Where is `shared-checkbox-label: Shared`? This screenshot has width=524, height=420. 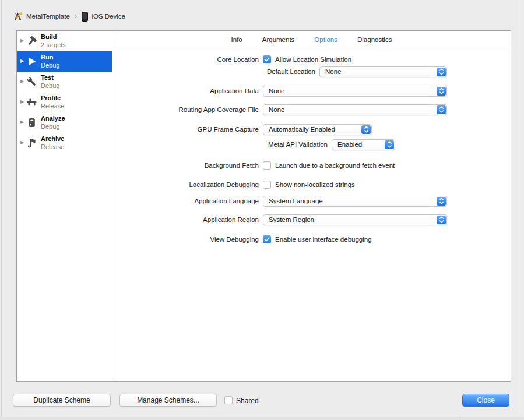
shared-checkbox-label: Shared is located at coordinates (247, 401).